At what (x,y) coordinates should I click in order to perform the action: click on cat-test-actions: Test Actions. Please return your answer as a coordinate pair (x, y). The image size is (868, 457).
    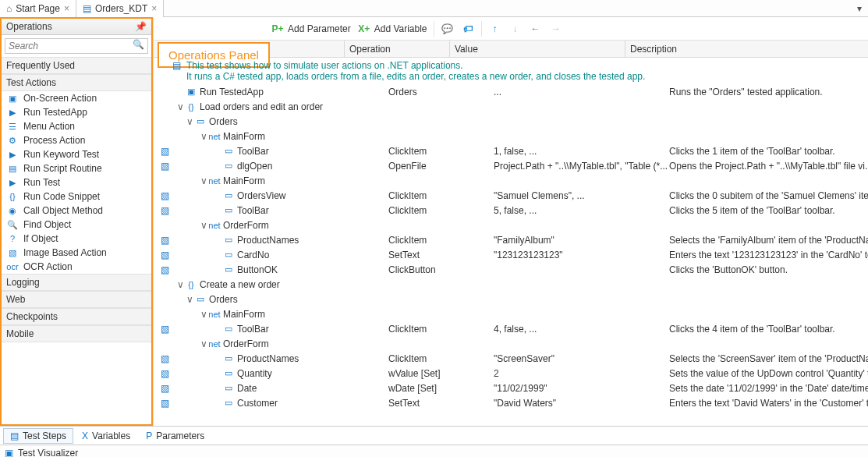
    Looking at the image, I should click on (76, 83).